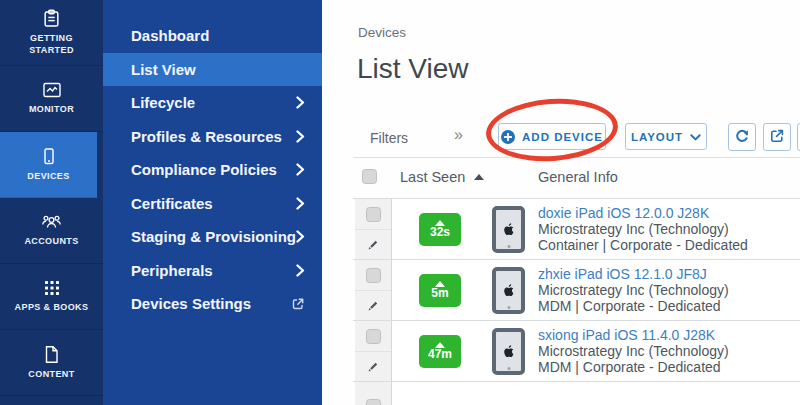 This screenshot has width=800, height=405. What do you see at coordinates (458, 135) in the screenshot?
I see `filters-expand-chevrons: »` at bounding box center [458, 135].